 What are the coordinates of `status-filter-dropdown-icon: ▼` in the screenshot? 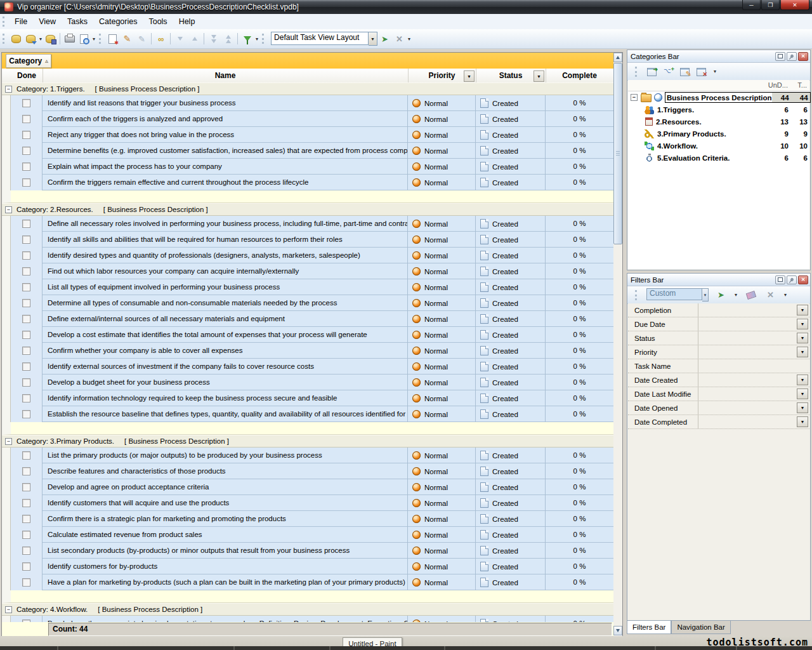 It's located at (539, 76).